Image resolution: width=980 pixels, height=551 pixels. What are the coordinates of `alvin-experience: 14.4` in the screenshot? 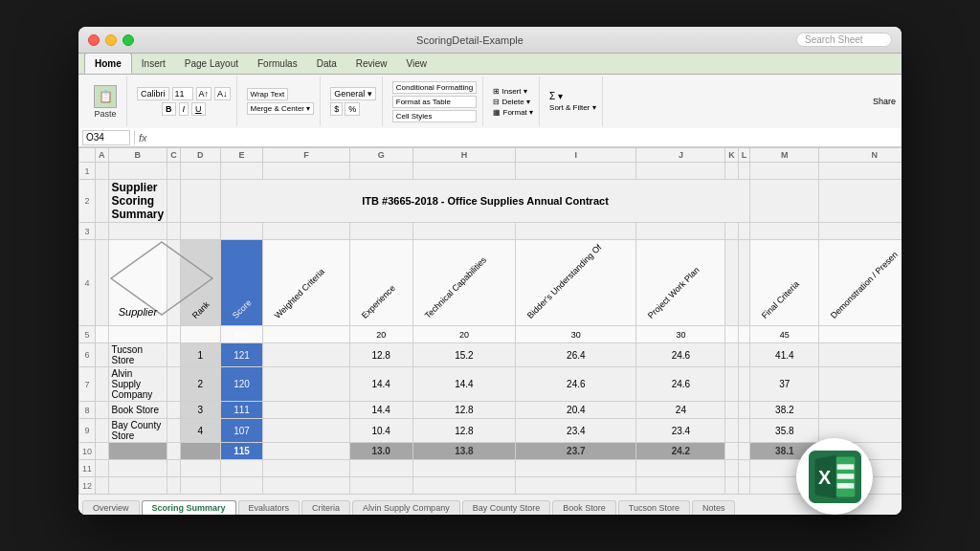 It's located at (381, 385).